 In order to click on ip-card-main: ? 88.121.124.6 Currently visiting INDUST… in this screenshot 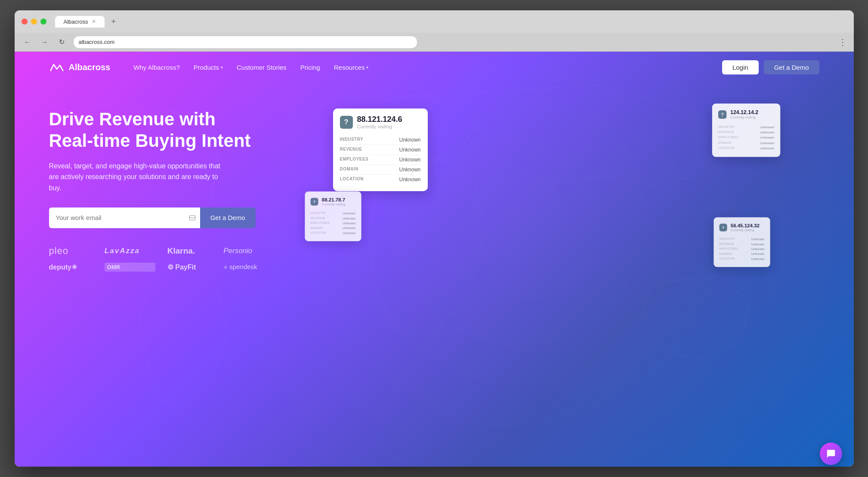, I will do `click(380, 150)`.